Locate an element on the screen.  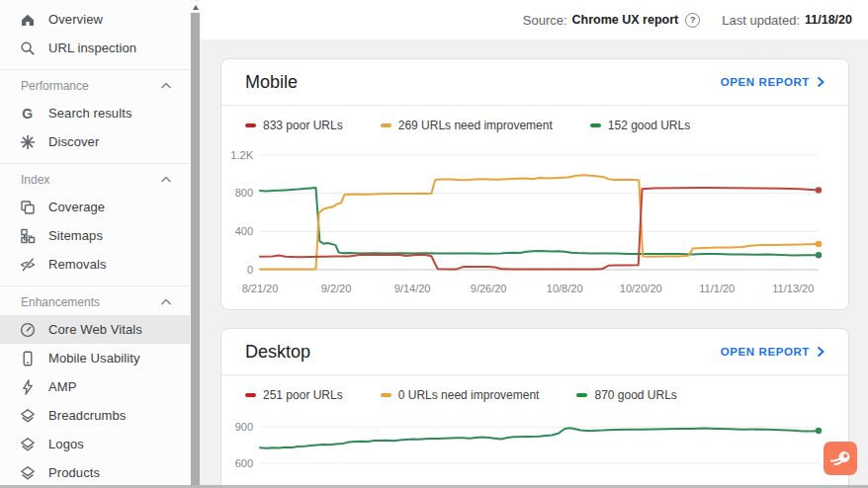
sidebar-item-removals: Removals is located at coordinates (95, 265).